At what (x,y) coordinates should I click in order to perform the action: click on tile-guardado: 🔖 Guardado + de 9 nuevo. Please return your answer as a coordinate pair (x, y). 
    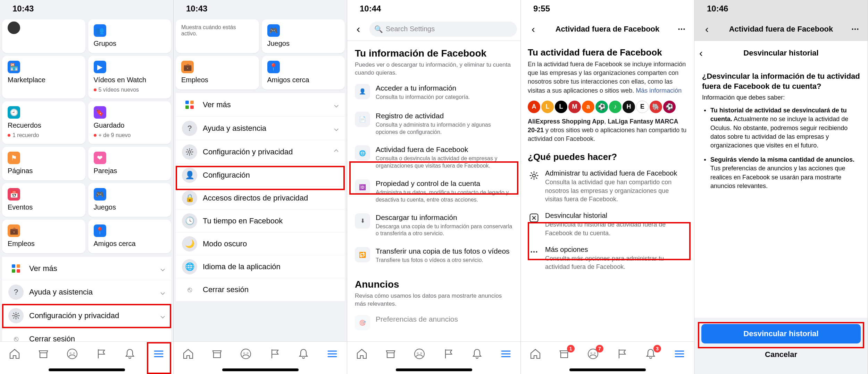
    Looking at the image, I should click on (130, 123).